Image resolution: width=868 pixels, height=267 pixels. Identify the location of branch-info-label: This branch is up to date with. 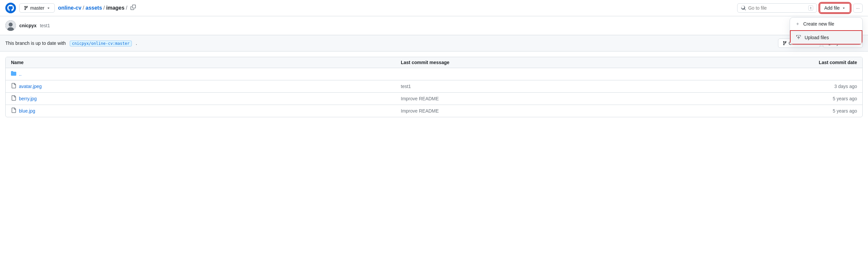
(36, 43).